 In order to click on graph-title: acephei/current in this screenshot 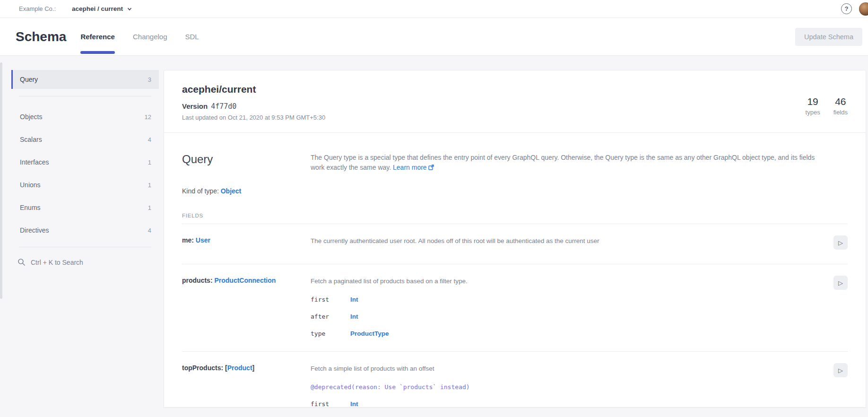, I will do `click(253, 89)`.